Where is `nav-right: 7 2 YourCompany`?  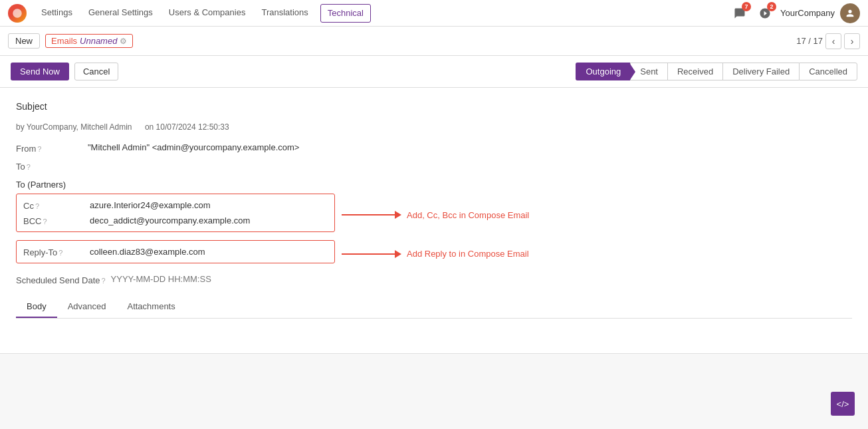
nav-right: 7 2 YourCompany is located at coordinates (795, 13).